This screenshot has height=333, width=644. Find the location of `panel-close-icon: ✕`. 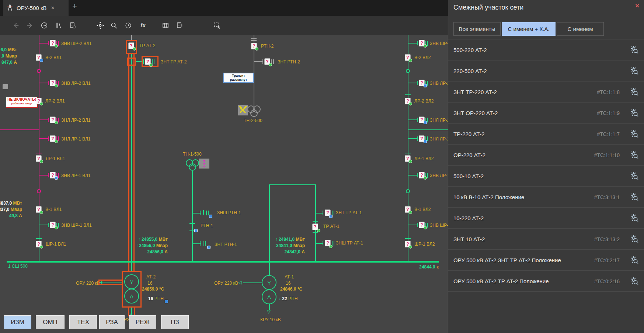

panel-close-icon: ✕ is located at coordinates (637, 6).